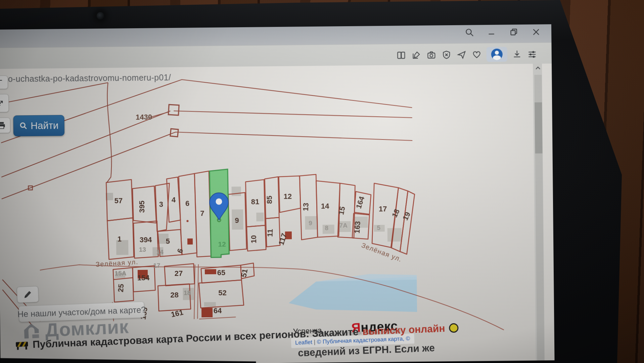  I want to click on screenshot-icon, so click(431, 55).